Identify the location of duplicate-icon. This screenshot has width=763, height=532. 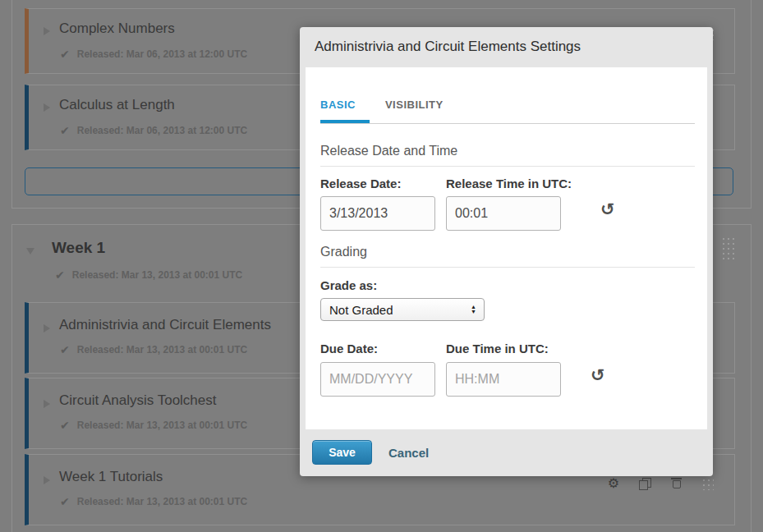
(646, 484).